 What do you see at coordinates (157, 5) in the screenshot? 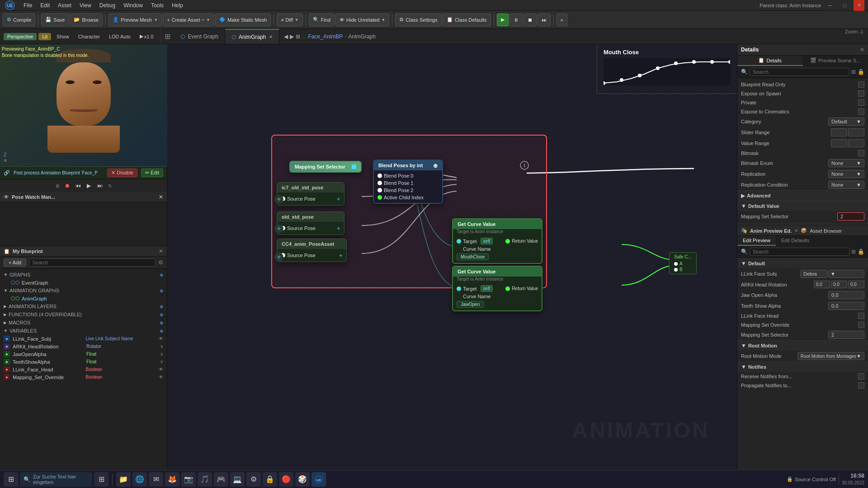
I see `menu-tools: Tools` at bounding box center [157, 5].